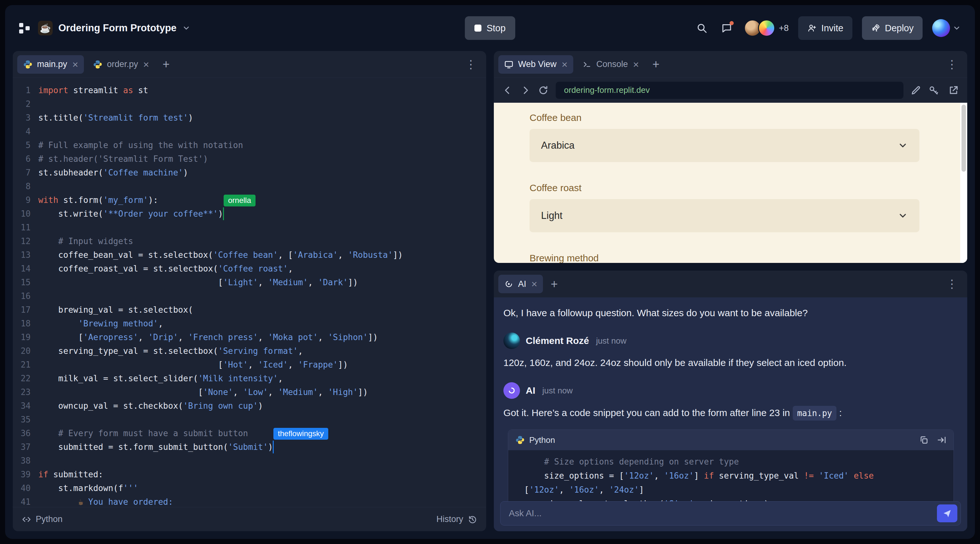 This screenshot has height=544, width=980. Describe the element at coordinates (964, 183) in the screenshot. I see `scrollbar` at that location.